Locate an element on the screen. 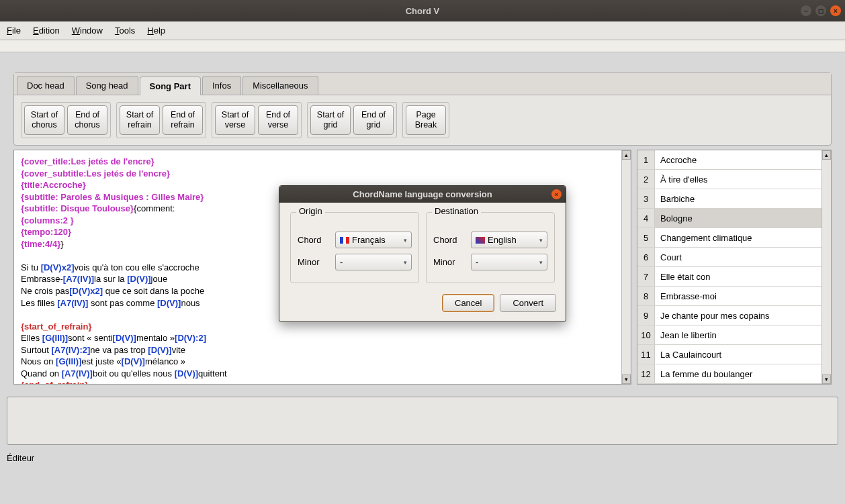  end-of-grid-button: End ofgrid is located at coordinates (373, 120).